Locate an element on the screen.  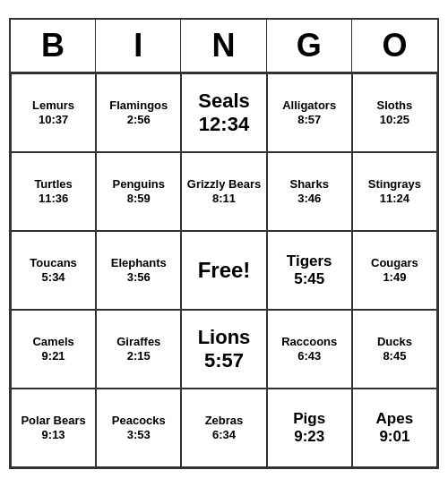
cell-1: Flamingos2:56 is located at coordinates (138, 113).